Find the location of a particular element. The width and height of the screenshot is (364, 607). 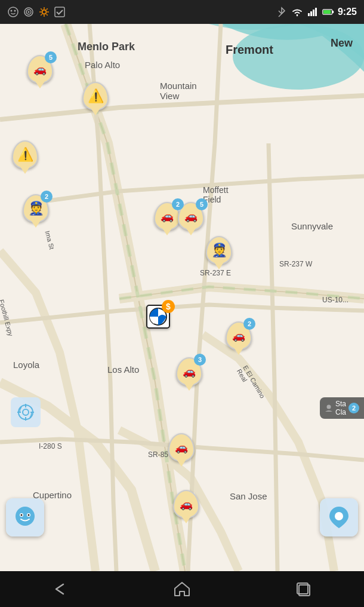

price-badge: $ is located at coordinates (168, 306).